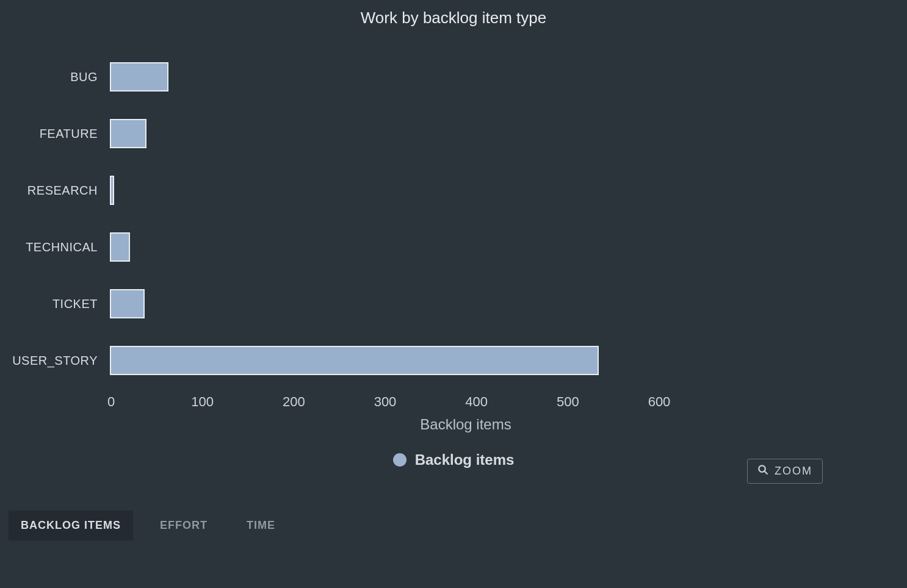  What do you see at coordinates (148, 526) in the screenshot?
I see `tabs: BACKLOG ITEMS EFFORT TIME` at bounding box center [148, 526].